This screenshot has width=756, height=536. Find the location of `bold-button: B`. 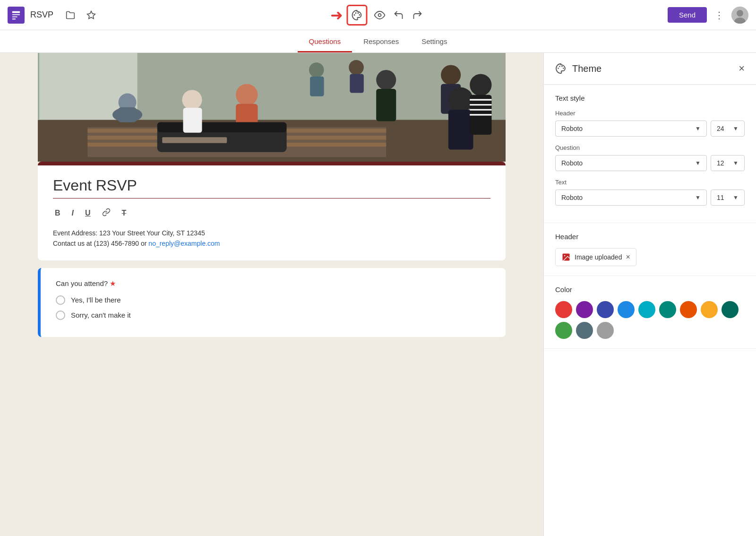

bold-button: B is located at coordinates (58, 213).